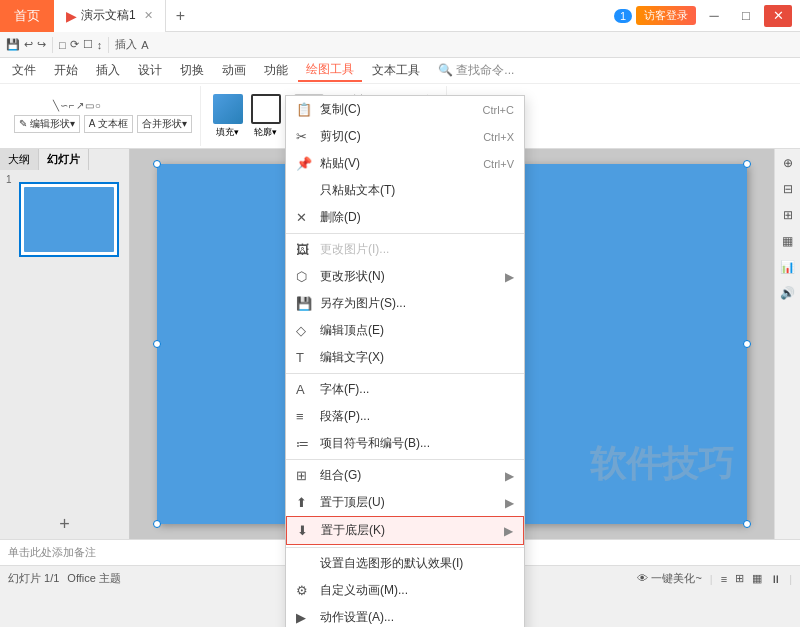 The width and height of the screenshot is (800, 627). Describe the element at coordinates (788, 267) in the screenshot. I see `right-btn-5: 📊` at that location.